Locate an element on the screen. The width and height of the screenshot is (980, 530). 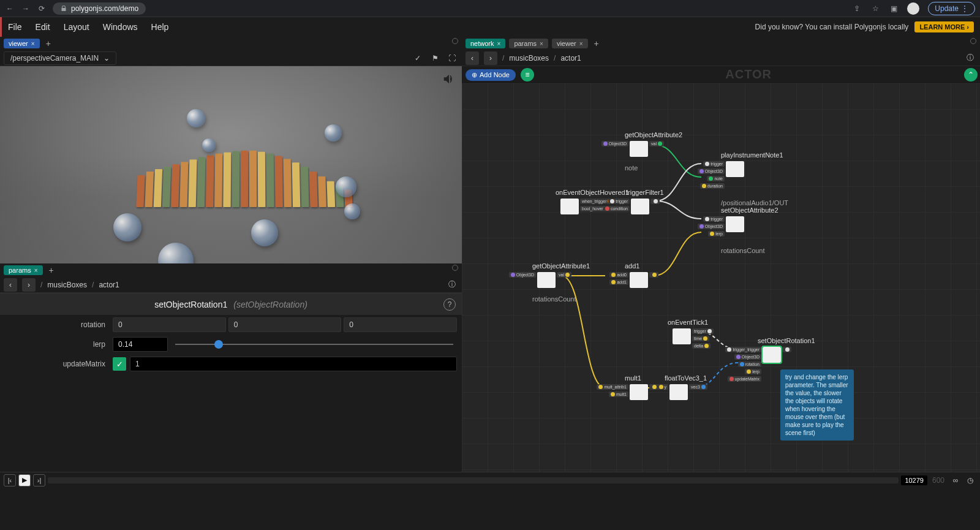
frame-last-button: ›| is located at coordinates (39, 480).